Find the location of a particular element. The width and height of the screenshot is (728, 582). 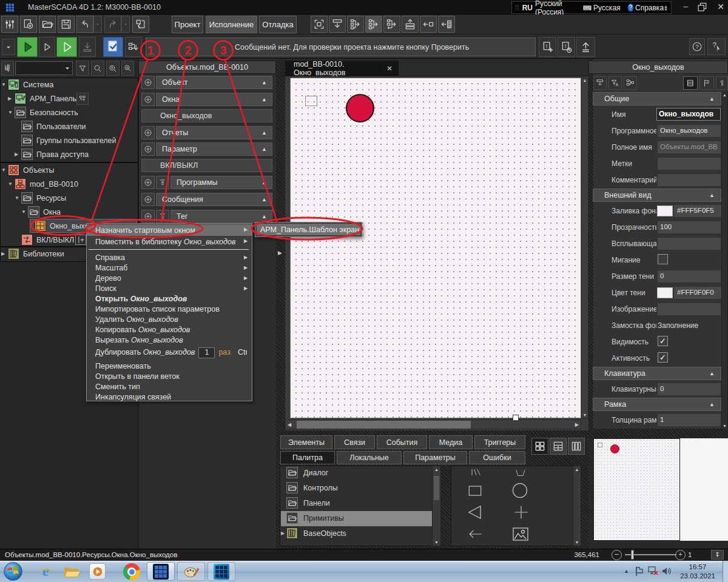

tree-mode-button is located at coordinates (7, 68).